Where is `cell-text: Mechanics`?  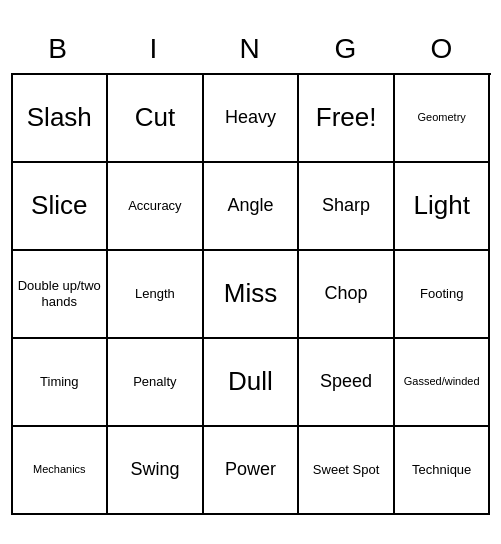
cell-text: Mechanics is located at coordinates (60, 470).